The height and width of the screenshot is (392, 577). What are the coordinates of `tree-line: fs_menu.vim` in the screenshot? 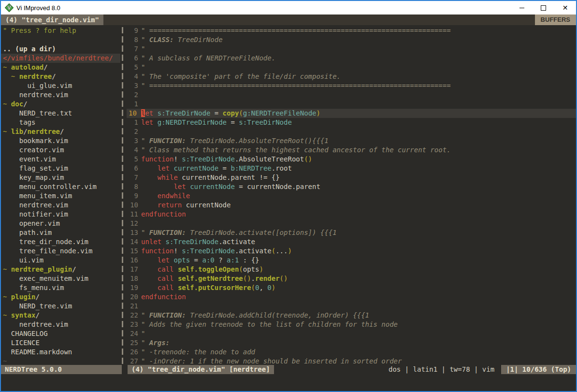 It's located at (61, 288).